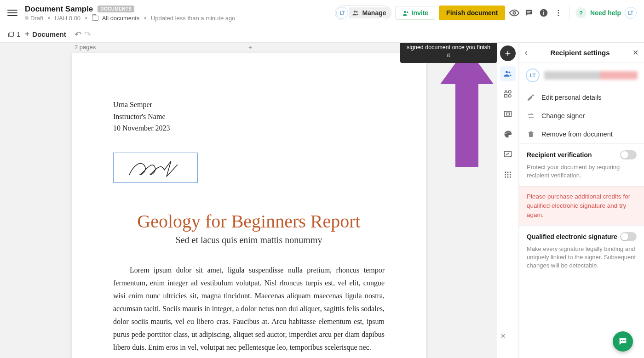 This screenshot has height=358, width=644. What do you see at coordinates (529, 13) in the screenshot?
I see `comment-icon` at bounding box center [529, 13].